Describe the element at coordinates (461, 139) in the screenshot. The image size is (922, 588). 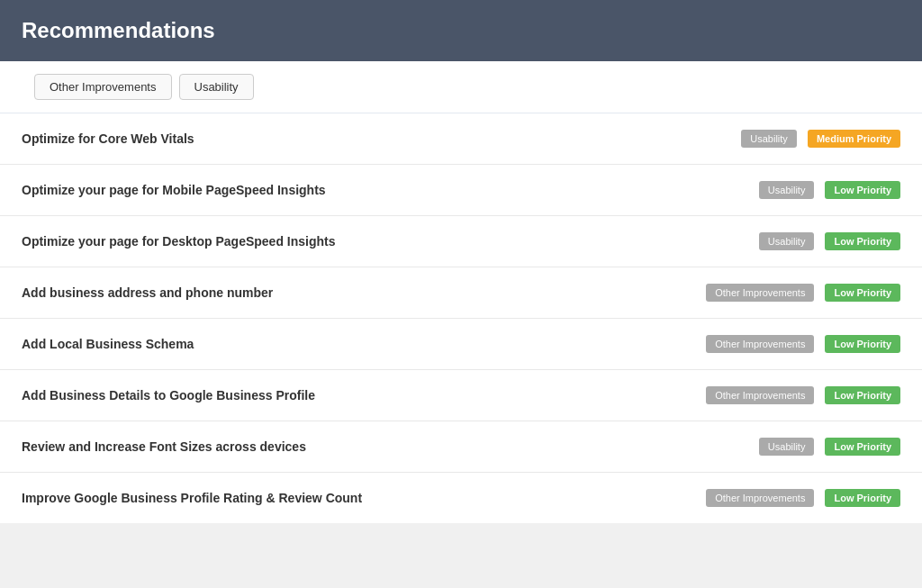
I see `table-row: Optimize for Core Web VitalsUsabilityMed…` at that location.